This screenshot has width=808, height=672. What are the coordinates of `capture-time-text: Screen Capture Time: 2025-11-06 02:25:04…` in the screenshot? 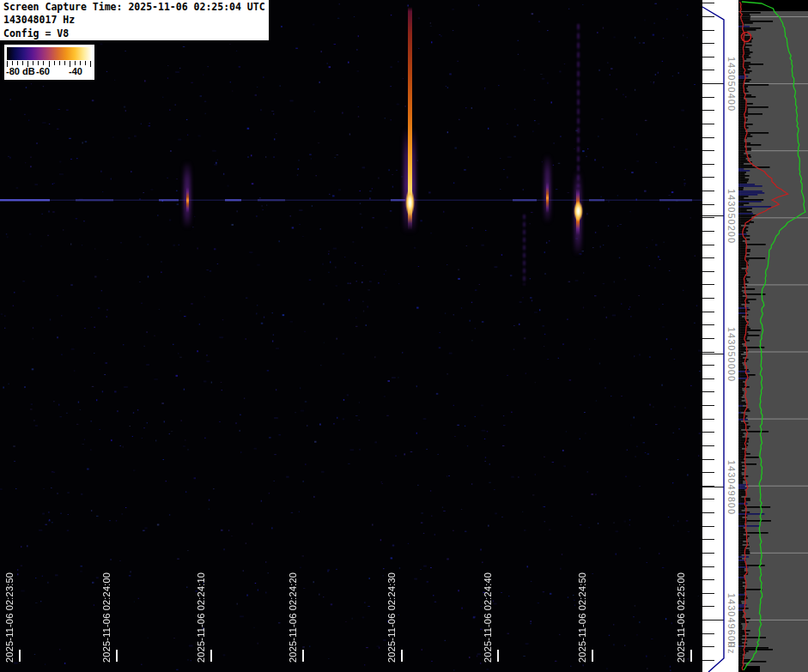 It's located at (136, 7).